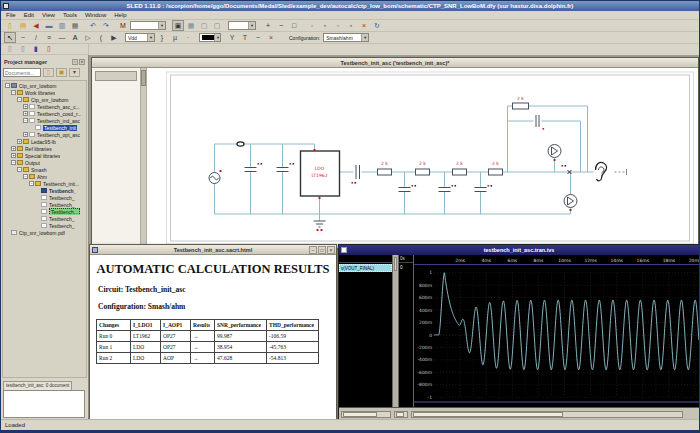 This screenshot has height=433, width=700. What do you see at coordinates (331, 250) in the screenshot?
I see `close-button: ×` at bounding box center [331, 250].